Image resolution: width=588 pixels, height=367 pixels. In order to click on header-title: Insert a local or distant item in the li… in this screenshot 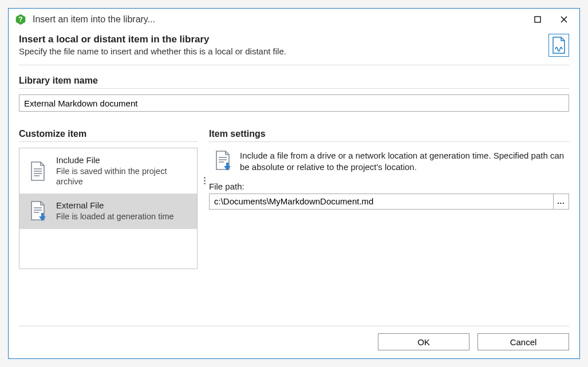, I will do `click(284, 40)`.